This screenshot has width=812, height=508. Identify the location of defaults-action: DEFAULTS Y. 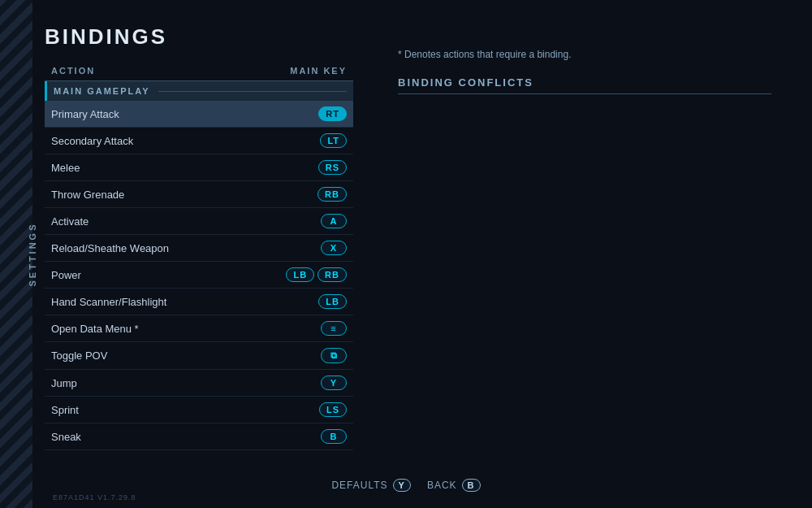
(370, 485).